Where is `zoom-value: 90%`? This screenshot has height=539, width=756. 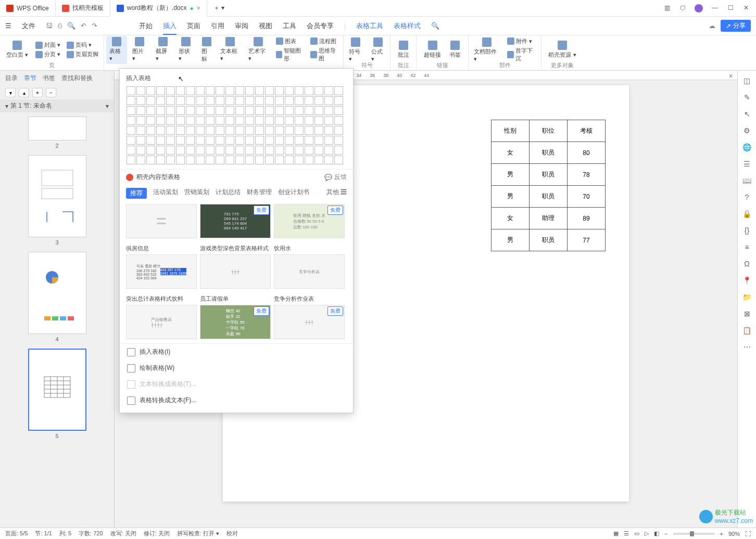
zoom-value: 90% is located at coordinates (734, 534).